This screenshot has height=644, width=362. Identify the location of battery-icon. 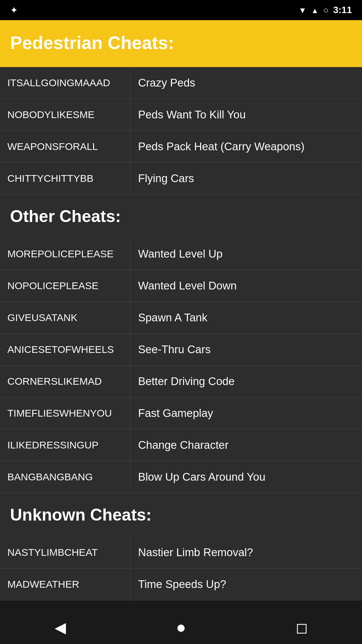
(326, 10).